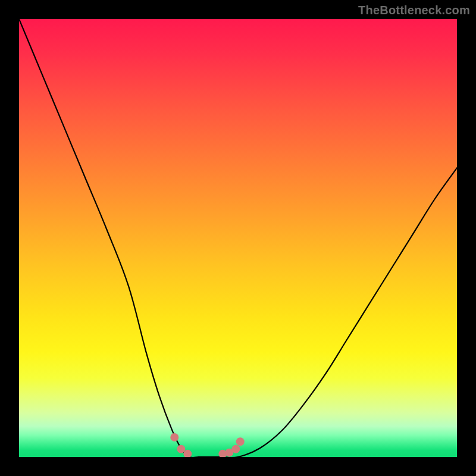 This screenshot has width=476, height=476. I want to click on watermark-text: TheBottleneck.com, so click(414, 11).